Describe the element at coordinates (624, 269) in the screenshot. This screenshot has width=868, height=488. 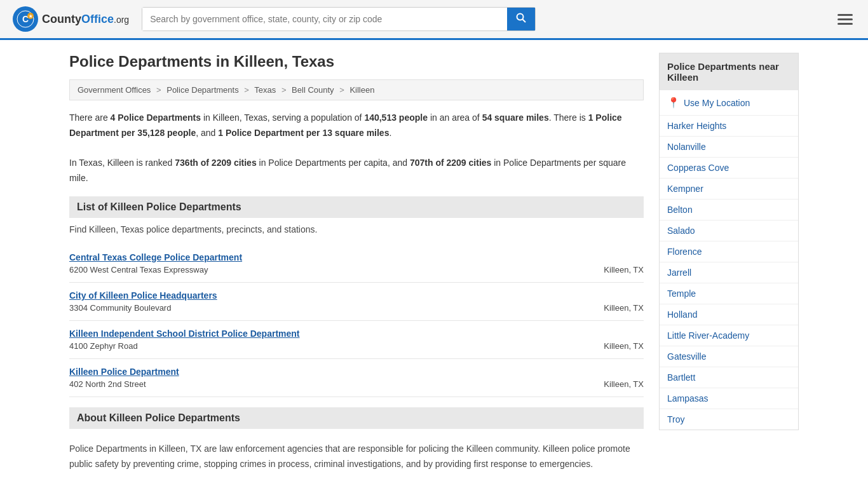
I see `dept-city-1: Killeen, TX` at that location.